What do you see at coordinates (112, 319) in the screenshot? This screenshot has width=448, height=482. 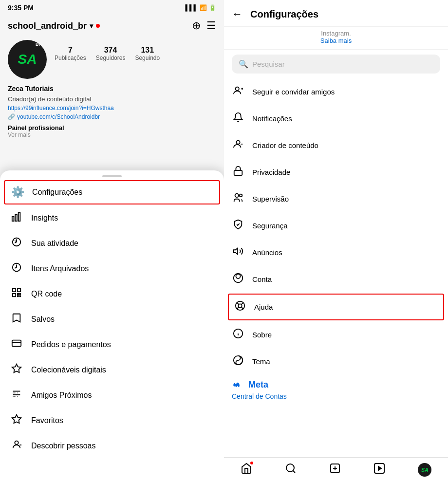 I see `sheet-item-salvos: Salvos` at bounding box center [112, 319].